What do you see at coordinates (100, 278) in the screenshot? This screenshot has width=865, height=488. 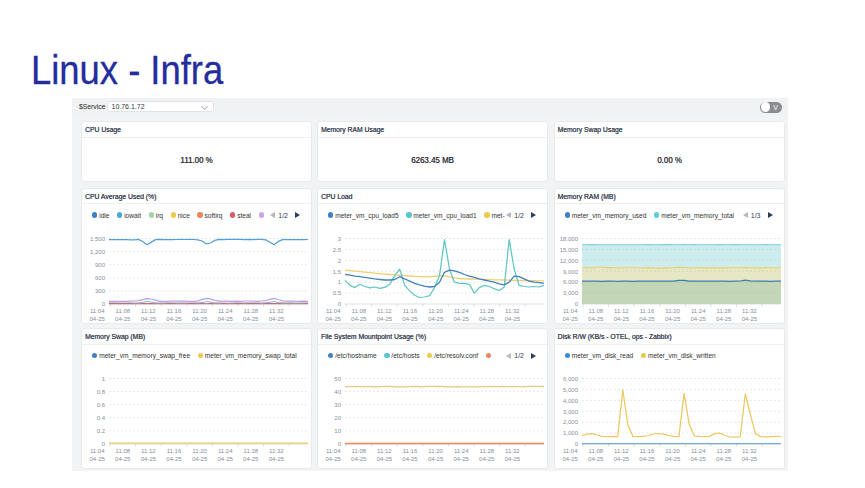 I see `svg-text: 600` at bounding box center [100, 278].